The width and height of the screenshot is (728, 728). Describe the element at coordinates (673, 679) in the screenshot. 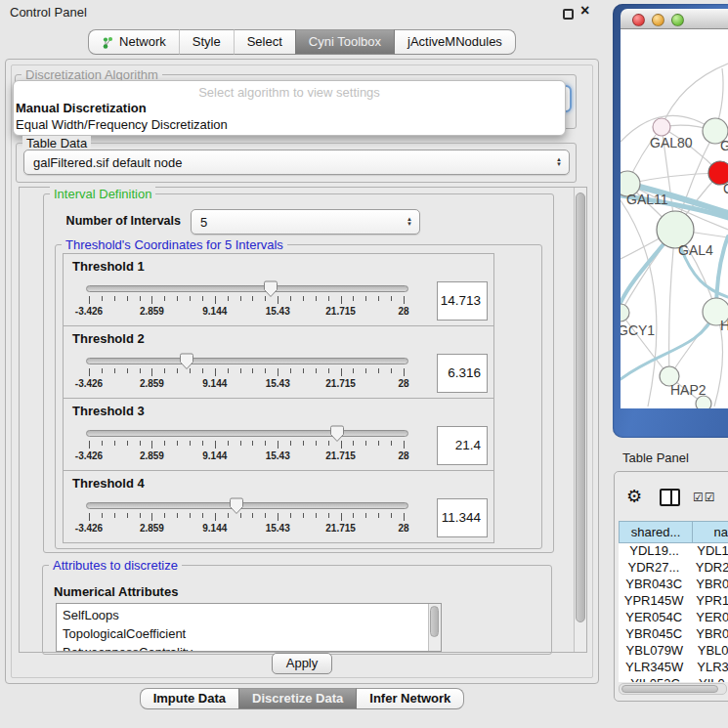

I see `table-row: YIL052CYIL0` at that location.